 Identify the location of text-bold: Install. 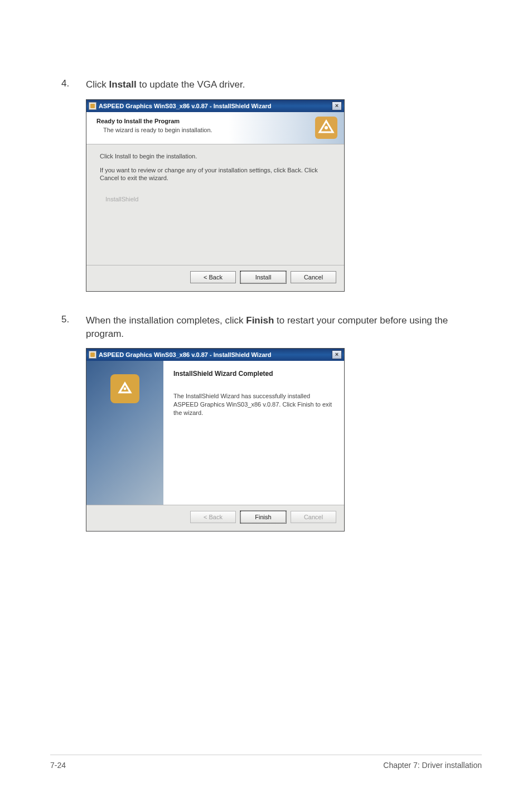
(123, 85).